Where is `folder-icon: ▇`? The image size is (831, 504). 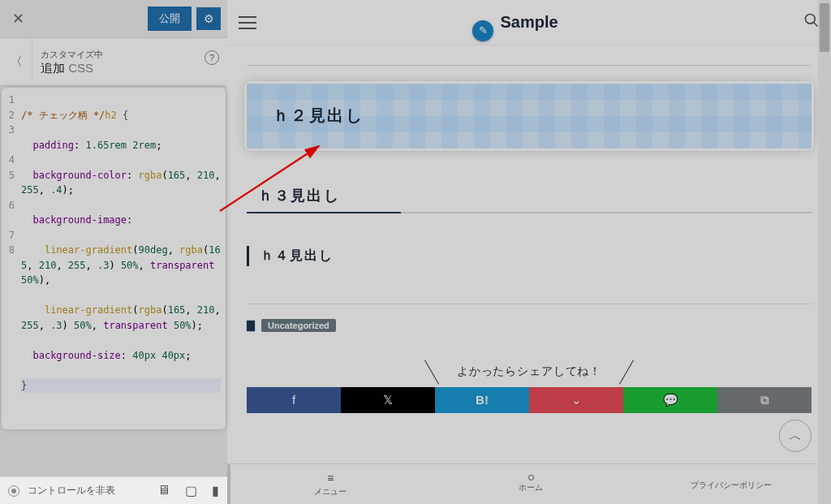
folder-icon: ▇ is located at coordinates (251, 325).